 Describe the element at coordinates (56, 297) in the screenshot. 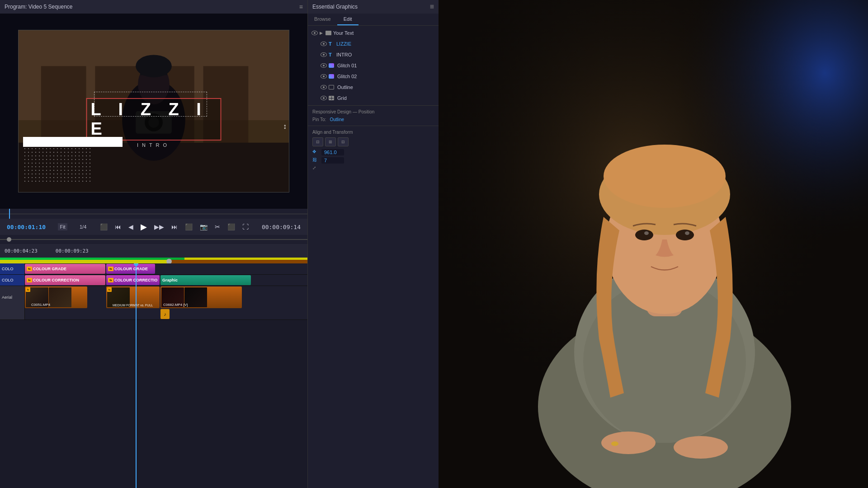

I see `clip-c0051: fx C0051.MP4` at that location.